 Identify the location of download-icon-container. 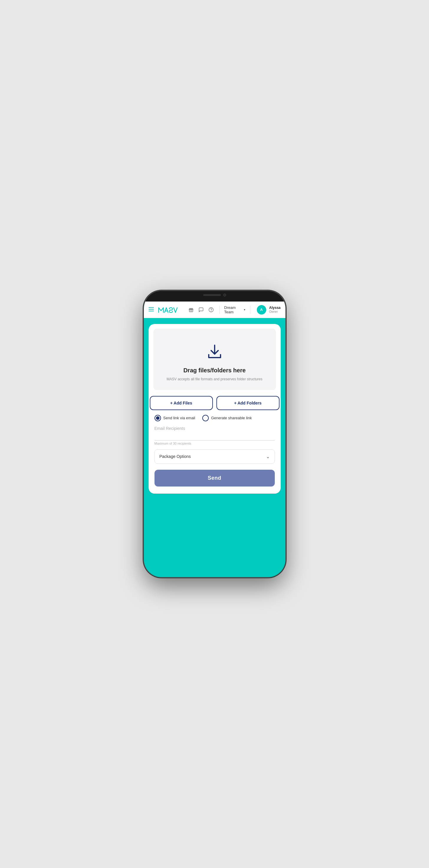
(215, 352).